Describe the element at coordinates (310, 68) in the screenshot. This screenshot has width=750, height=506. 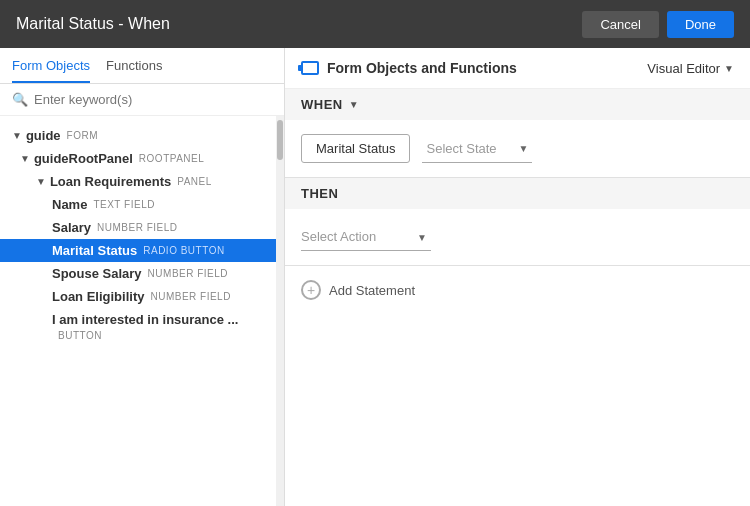
I see `panel-icon` at that location.